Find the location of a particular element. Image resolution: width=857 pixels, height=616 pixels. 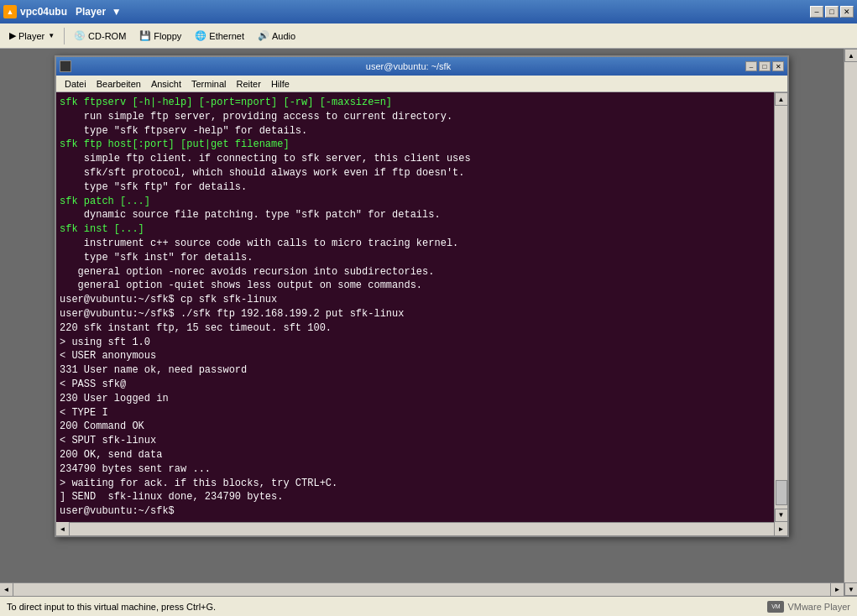

audio-button: 🔊 Audio is located at coordinates (277, 36).